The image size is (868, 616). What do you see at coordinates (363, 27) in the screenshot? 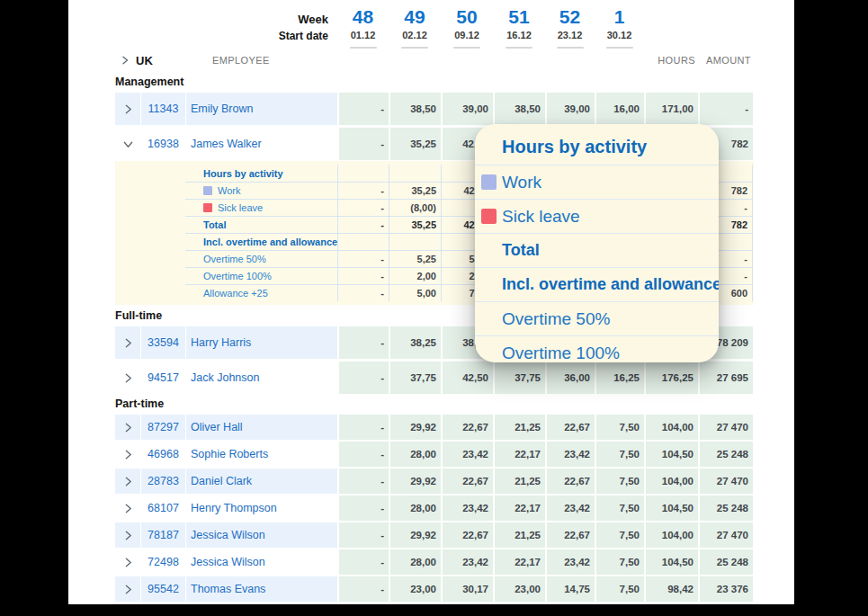
I see `week-column: 48 01.12` at bounding box center [363, 27].